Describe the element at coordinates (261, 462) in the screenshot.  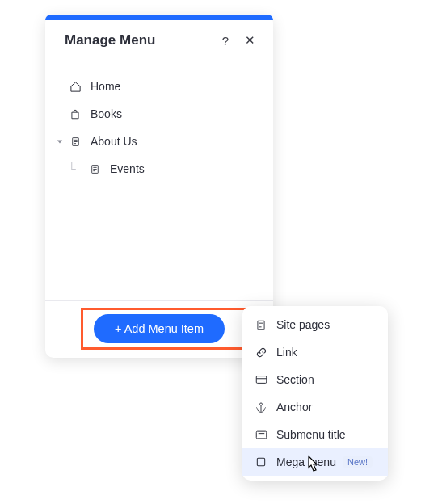
I see `square-icon` at that location.